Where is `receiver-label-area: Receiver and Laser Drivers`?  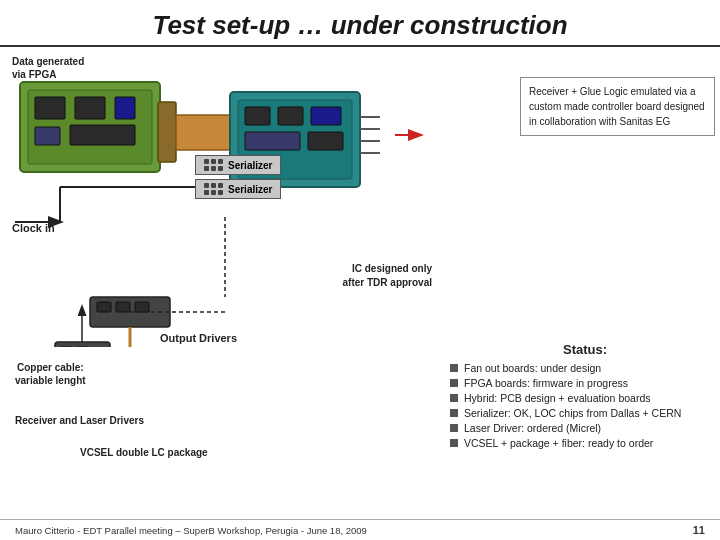 receiver-label-area: Receiver and Laser Drivers is located at coordinates (80, 420).